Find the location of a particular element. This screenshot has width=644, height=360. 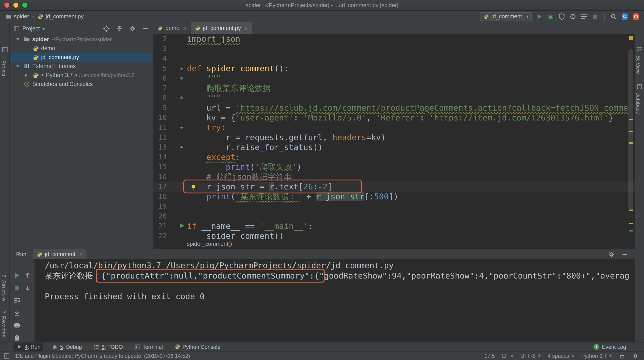

clear-all-button is located at coordinates (17, 338).